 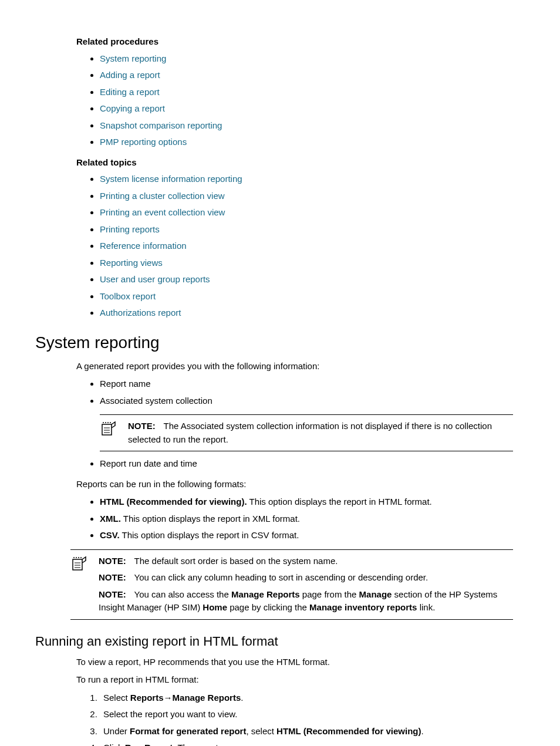 What do you see at coordinates (274, 101) in the screenshot?
I see `related-procedures-list: System reporting Adding a report Editing…` at bounding box center [274, 101].